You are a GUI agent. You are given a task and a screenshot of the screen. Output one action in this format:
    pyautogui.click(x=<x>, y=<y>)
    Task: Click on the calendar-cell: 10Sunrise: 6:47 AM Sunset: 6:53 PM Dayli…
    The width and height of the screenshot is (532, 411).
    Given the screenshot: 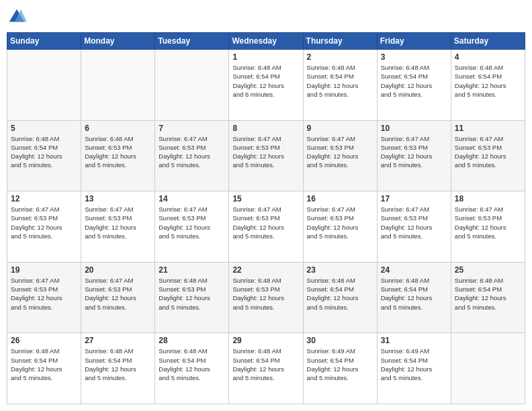 What is the action you would take?
    pyautogui.click(x=414, y=156)
    